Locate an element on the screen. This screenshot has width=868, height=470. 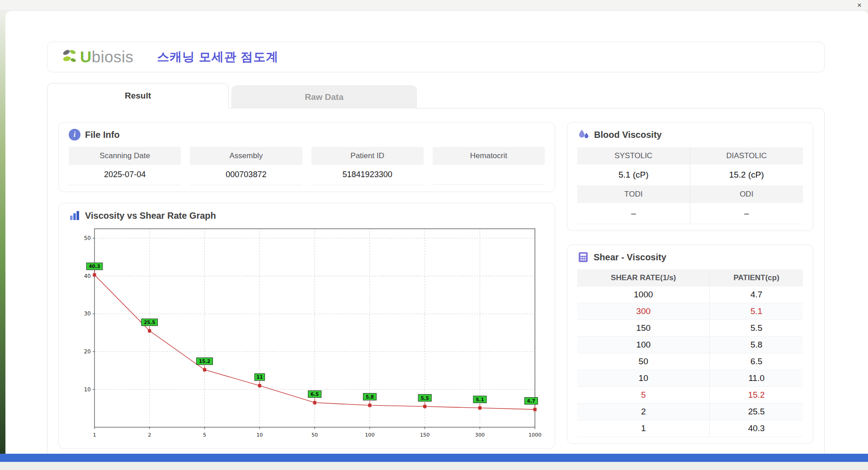
table-cell: 2 is located at coordinates (644, 412).